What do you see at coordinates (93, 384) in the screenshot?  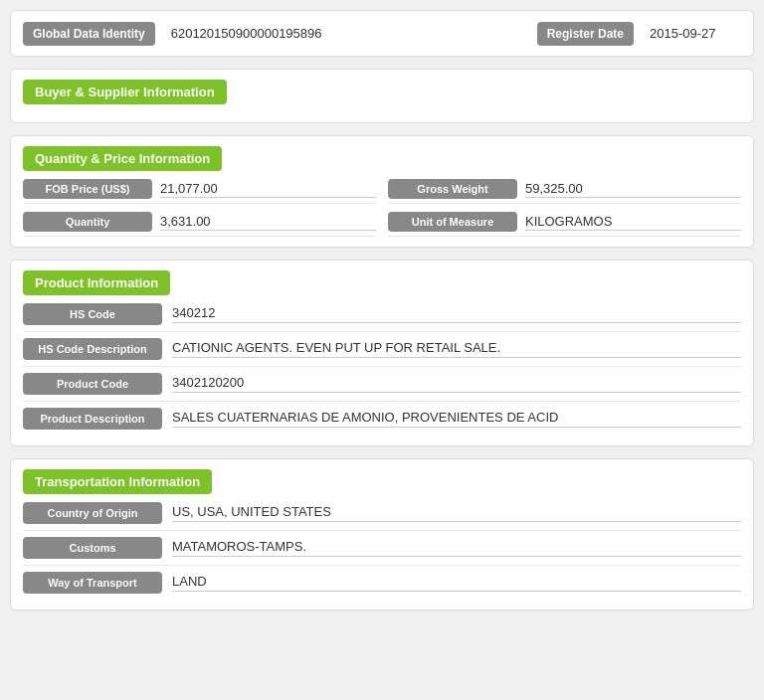 I see `product-code-label: Product Code` at bounding box center [93, 384].